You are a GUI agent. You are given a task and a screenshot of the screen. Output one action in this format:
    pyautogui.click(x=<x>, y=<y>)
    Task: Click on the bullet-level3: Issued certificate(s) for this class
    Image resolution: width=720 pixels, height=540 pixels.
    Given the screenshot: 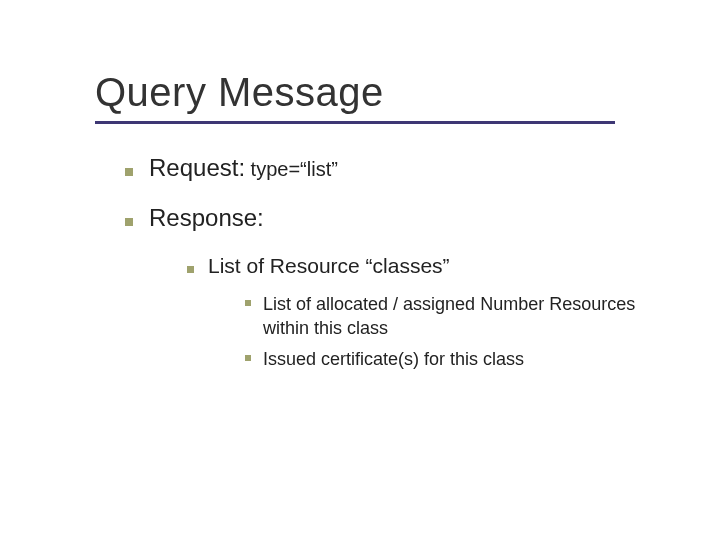 What is the action you would take?
    pyautogui.click(x=452, y=359)
    